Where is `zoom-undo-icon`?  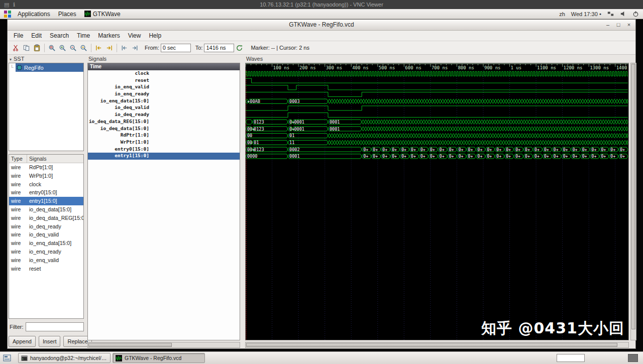 zoom-undo-icon is located at coordinates (83, 48).